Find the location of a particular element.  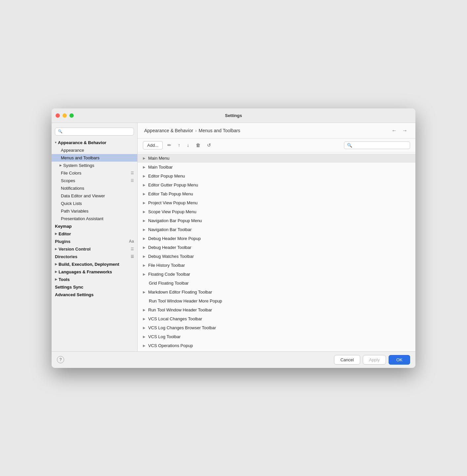

window-controls is located at coordinates (65, 116).